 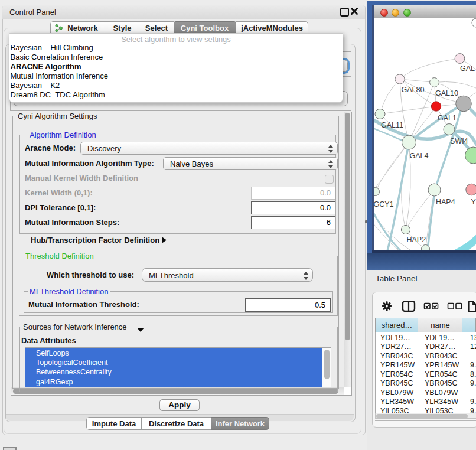 I want to click on svg-text: GAL4, so click(x=419, y=156).